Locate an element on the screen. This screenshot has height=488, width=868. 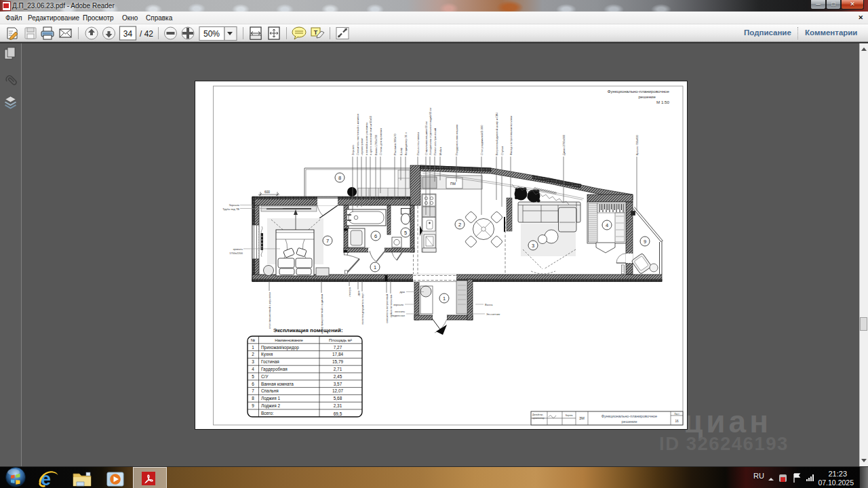
svg-text: Гостиная is located at coordinates (270, 362).